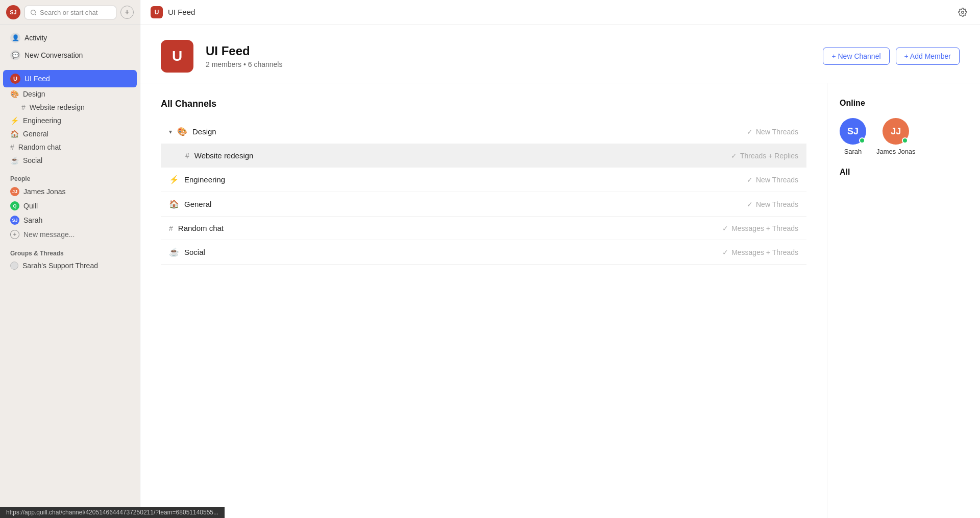 This screenshot has height=518, width=980. Describe the element at coordinates (15, 192) in the screenshot. I see `james-jonas-avatar: JJ` at that location.